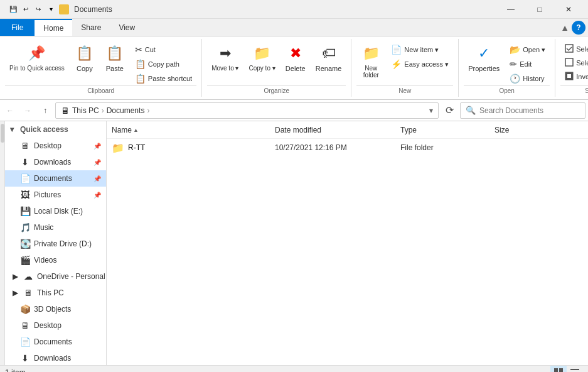 The image size is (588, 372). What do you see at coordinates (527, 50) in the screenshot?
I see `open-btn-button: 📂 Open ▾` at bounding box center [527, 50].